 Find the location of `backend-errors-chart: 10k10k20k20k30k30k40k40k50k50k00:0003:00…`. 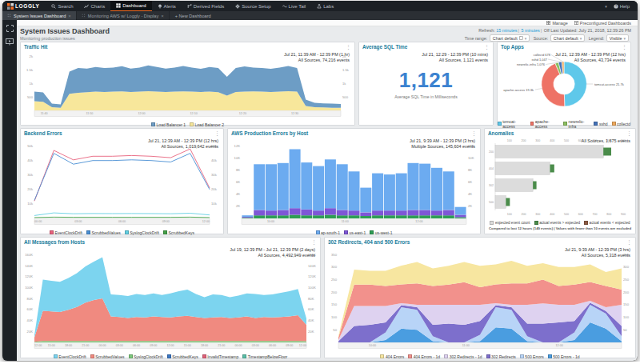

backend-errors-chart: 10k10k20k20k30k30k40k40k50k50k00:0003:00… is located at coordinates (122, 182).